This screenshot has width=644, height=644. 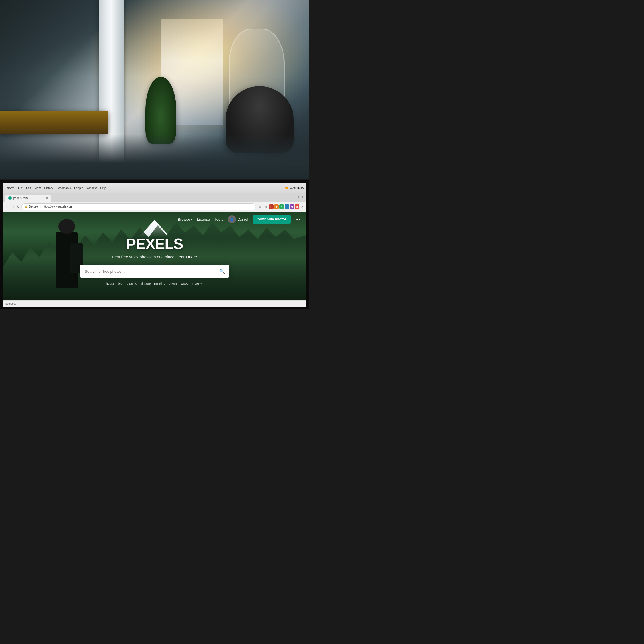 I want to click on tab-favicon, so click(x=10, y=198).